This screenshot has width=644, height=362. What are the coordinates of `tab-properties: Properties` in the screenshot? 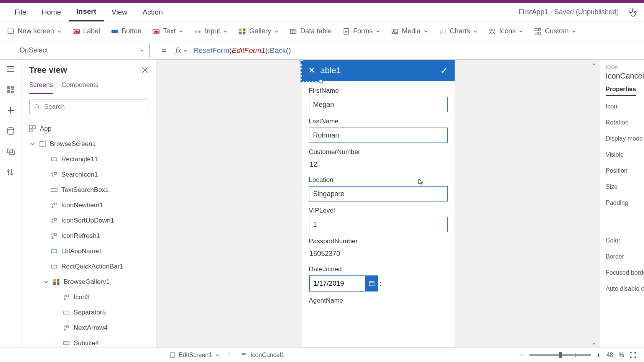 It's located at (621, 91).